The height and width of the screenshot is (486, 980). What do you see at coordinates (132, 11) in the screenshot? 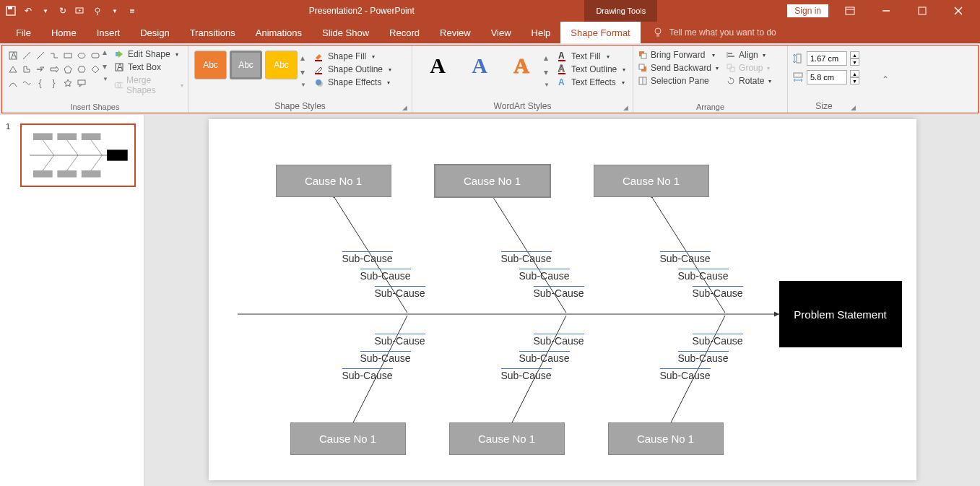
I see `qat-customize: 〓` at bounding box center [132, 11].